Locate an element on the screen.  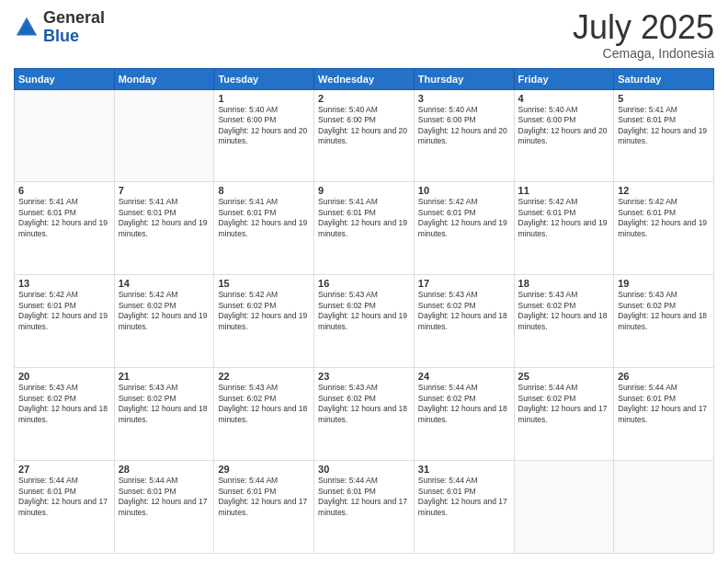
weekday-header-friday: Friday is located at coordinates (564, 79).